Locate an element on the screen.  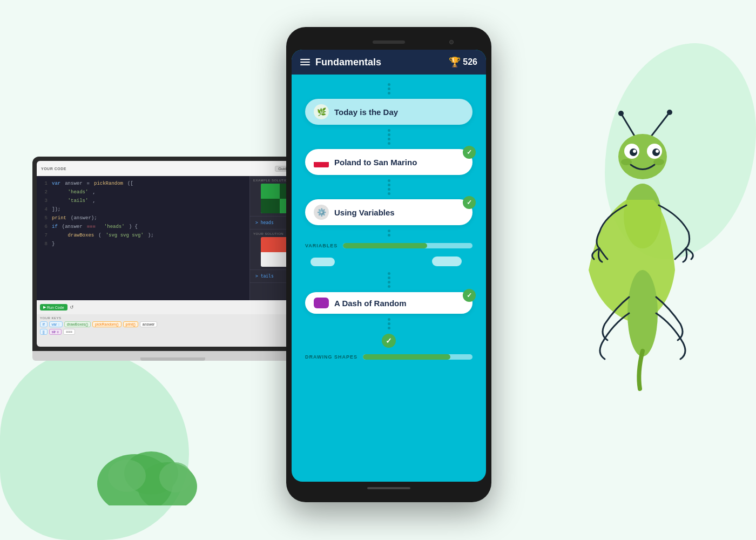
lesson-today-title: Today is the Day is located at coordinates (399, 112).